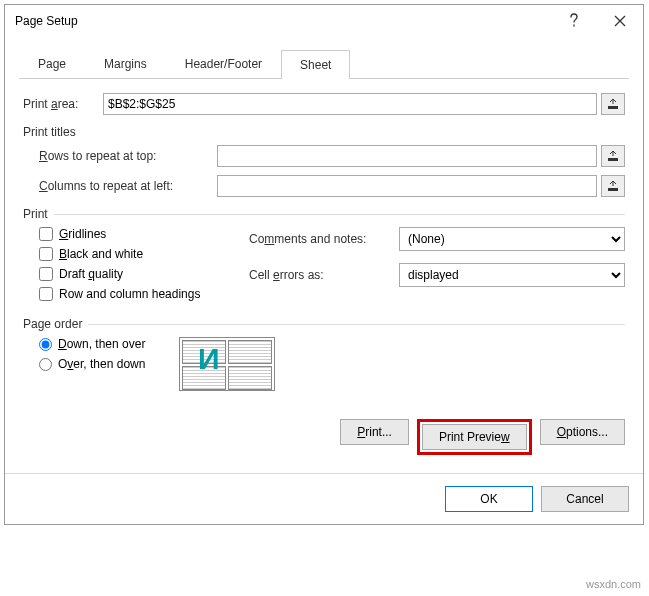 The width and height of the screenshot is (649, 596). What do you see at coordinates (620, 21) in the screenshot?
I see `close-icon` at bounding box center [620, 21].